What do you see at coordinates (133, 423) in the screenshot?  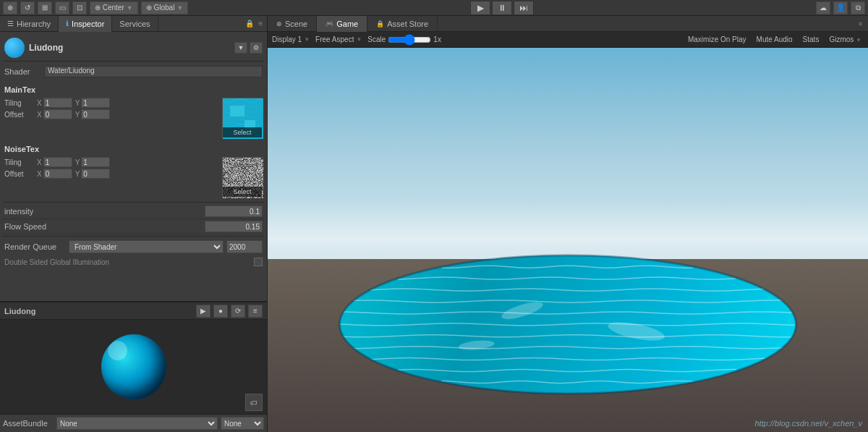 I see `assetbundle-row: AssetBundle None None` at bounding box center [133, 423].